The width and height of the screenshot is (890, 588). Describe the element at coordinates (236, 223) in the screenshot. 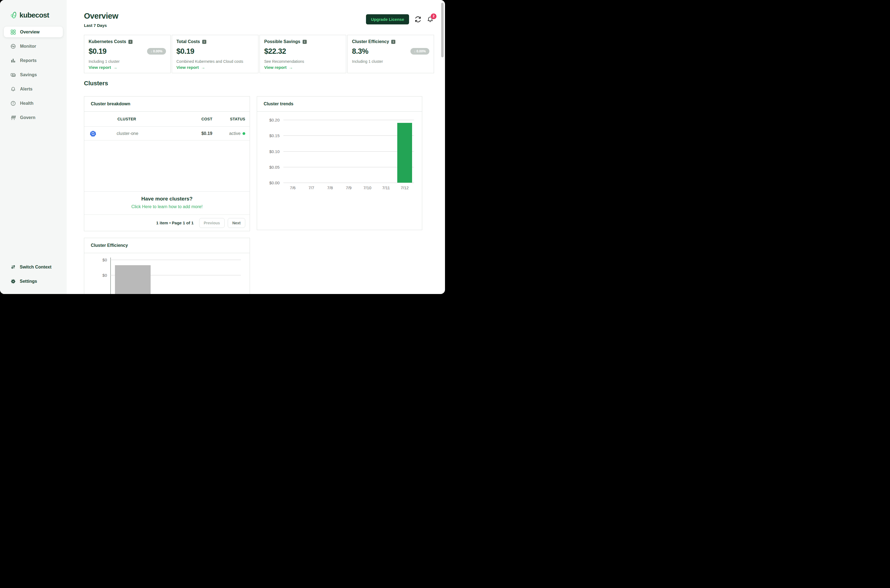

I see `next-page-button: Next` at that location.